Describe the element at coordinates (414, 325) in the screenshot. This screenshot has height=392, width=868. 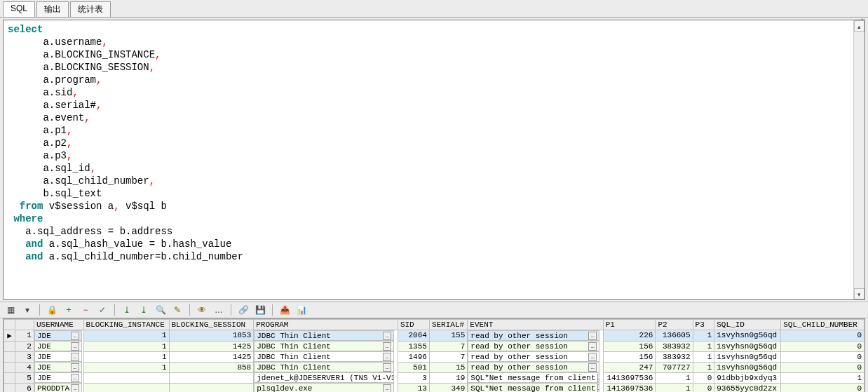
I see `column-header-sid: SID` at that location.